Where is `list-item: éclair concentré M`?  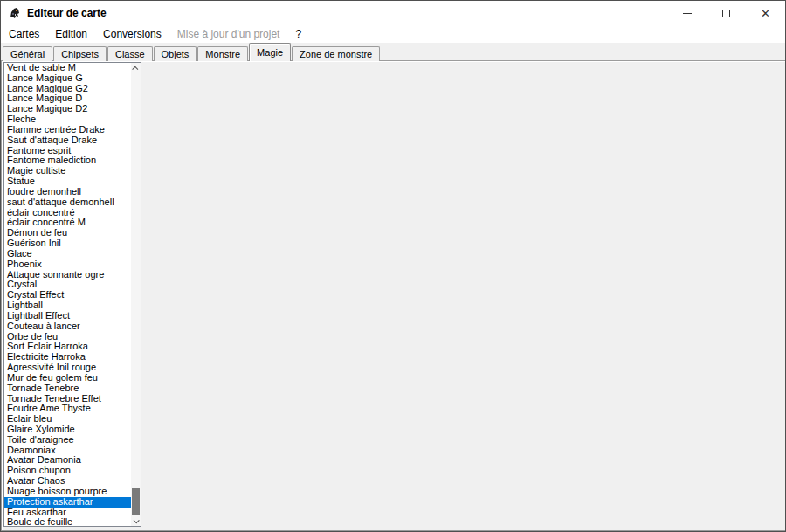 list-item: éclair concentré M is located at coordinates (68, 223).